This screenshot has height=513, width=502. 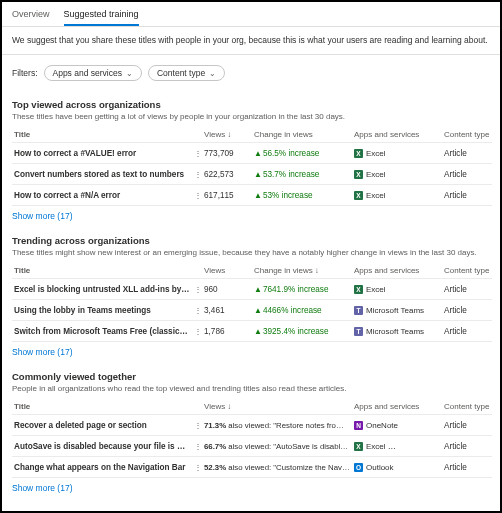 I want to click on row-title: Switch from Microsoft Teams Free (classi…, so click(x=102, y=332).